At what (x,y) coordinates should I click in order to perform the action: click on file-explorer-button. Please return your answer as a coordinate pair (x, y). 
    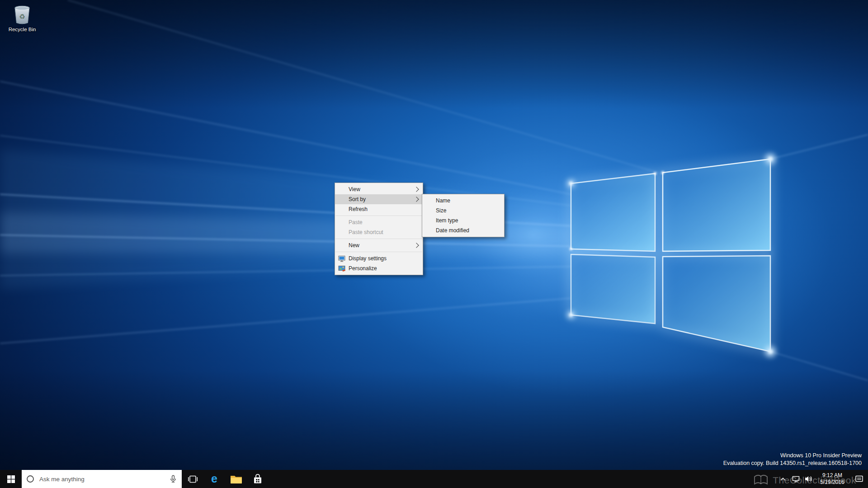
    Looking at the image, I should click on (236, 479).